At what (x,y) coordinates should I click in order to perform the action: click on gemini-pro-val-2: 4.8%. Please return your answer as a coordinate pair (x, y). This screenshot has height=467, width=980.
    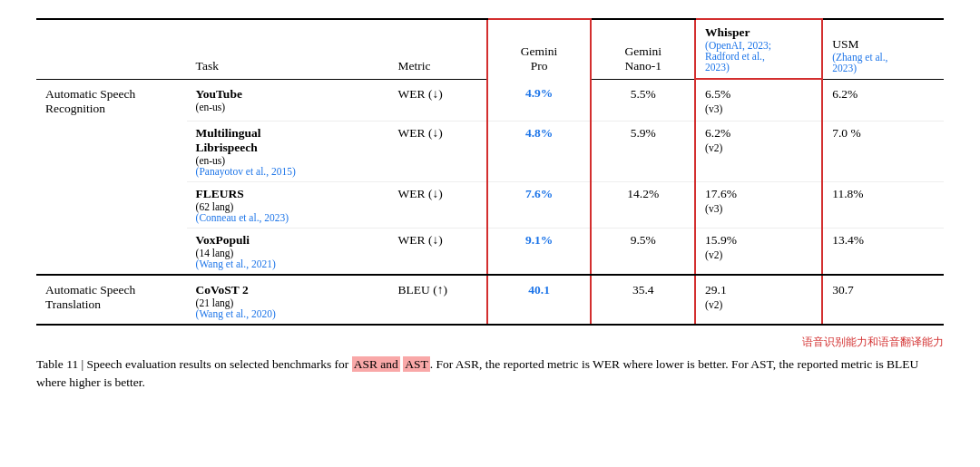
    Looking at the image, I should click on (539, 152).